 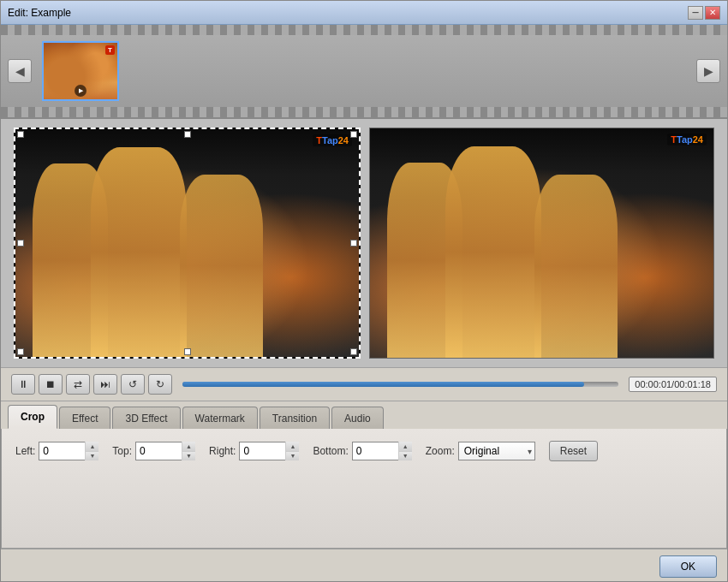 What do you see at coordinates (165, 451) in the screenshot?
I see `top-input-wrap: ▲ ▼` at bounding box center [165, 451].